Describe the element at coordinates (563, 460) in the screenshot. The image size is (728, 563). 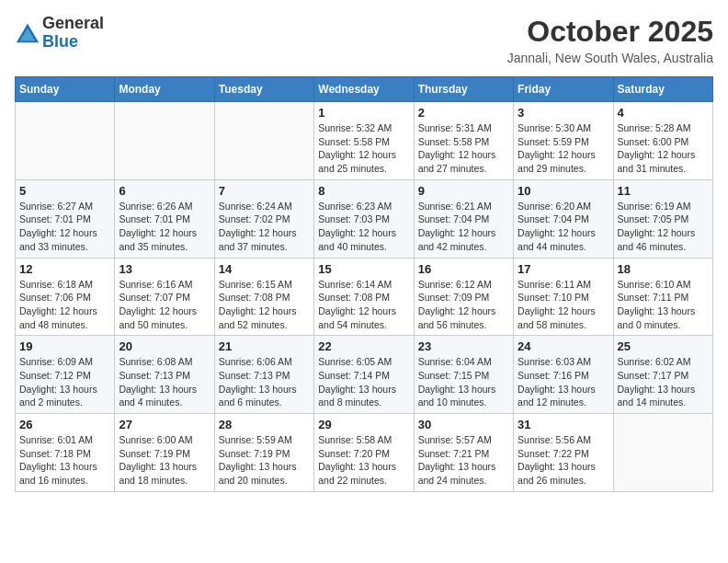
I see `day-info: Sunrise: 5:56 AM Sunset: 7:22 PM Dayligh…` at that location.